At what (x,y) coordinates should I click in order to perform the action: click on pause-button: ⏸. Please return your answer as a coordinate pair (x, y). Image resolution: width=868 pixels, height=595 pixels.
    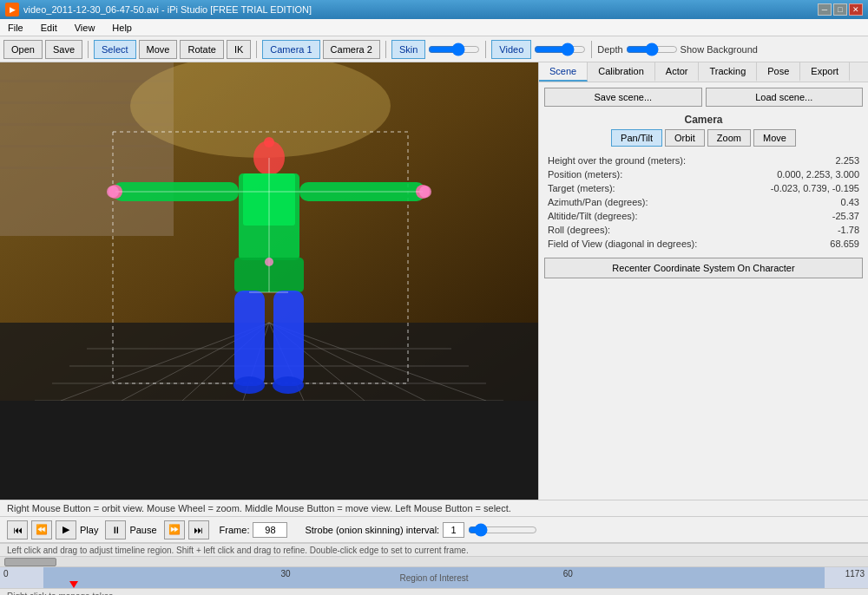
    Looking at the image, I should click on (115, 530).